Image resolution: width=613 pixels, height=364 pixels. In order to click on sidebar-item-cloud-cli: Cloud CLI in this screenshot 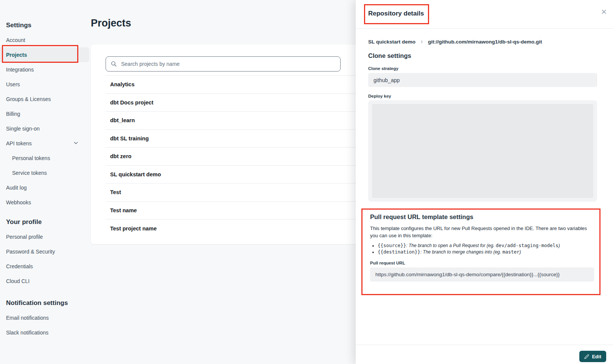, I will do `click(45, 281)`.